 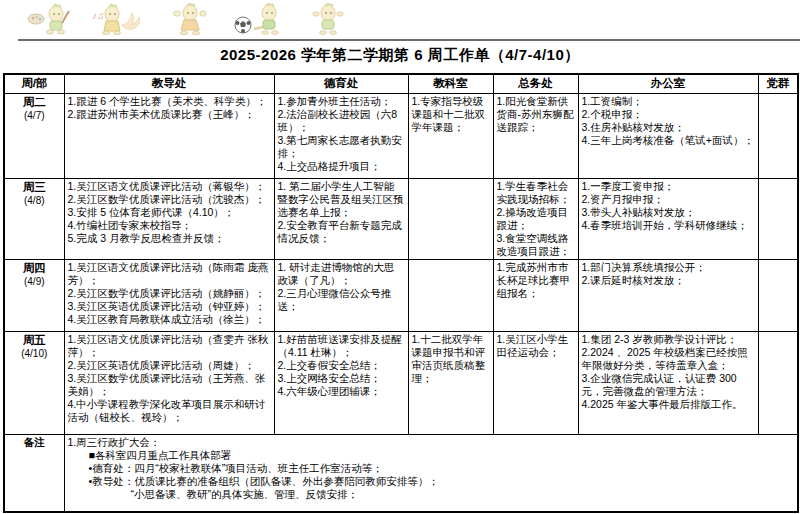 What do you see at coordinates (536, 136) in the screenshot?
I see `cell-zongwuchu: 1.阳光食堂新供货商-苏州东狮配送跟踪；` at bounding box center [536, 136].